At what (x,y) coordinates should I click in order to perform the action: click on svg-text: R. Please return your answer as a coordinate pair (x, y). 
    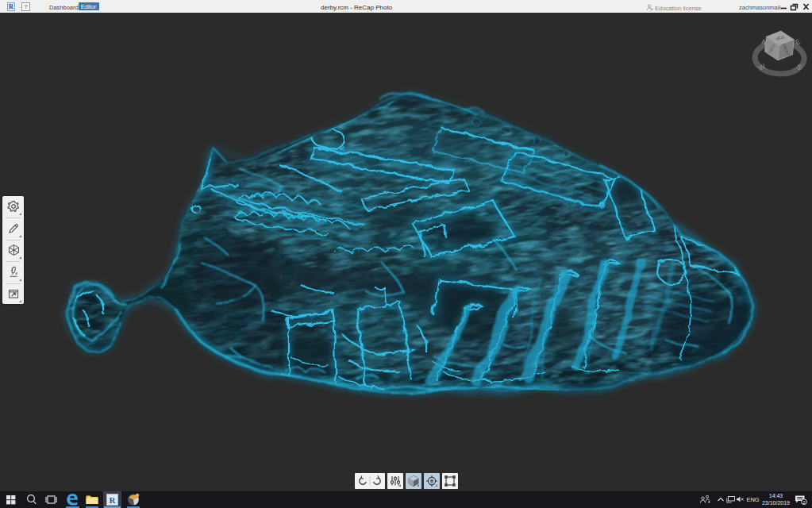
    Looking at the image, I should click on (113, 500).